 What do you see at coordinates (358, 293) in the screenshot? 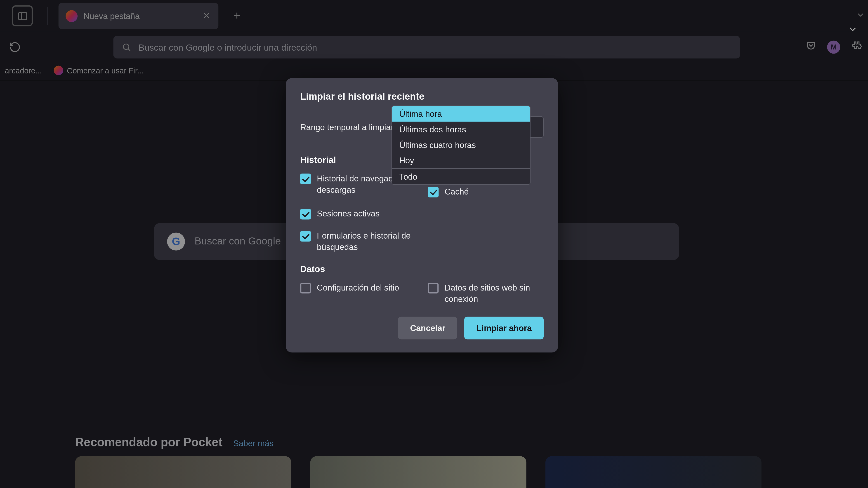
I see `check-site-config: Configuración del sitio` at bounding box center [358, 293].